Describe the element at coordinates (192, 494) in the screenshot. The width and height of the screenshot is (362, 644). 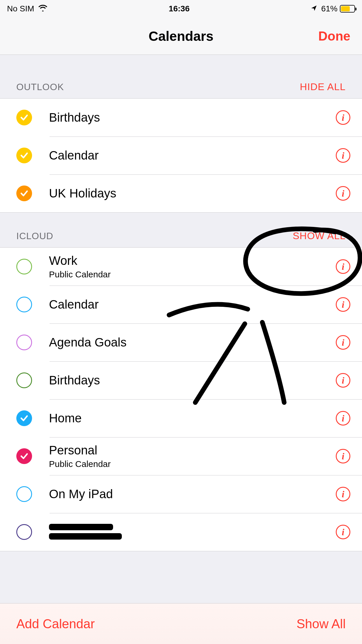
I see `row-text: On My iPad` at that location.